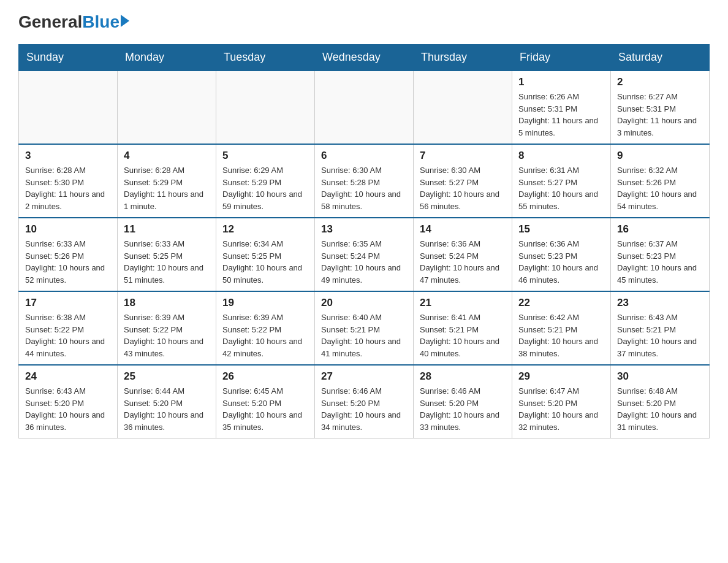 This screenshot has height=563, width=728. What do you see at coordinates (364, 22) in the screenshot?
I see `page-header: General Blue Blue` at bounding box center [364, 22].